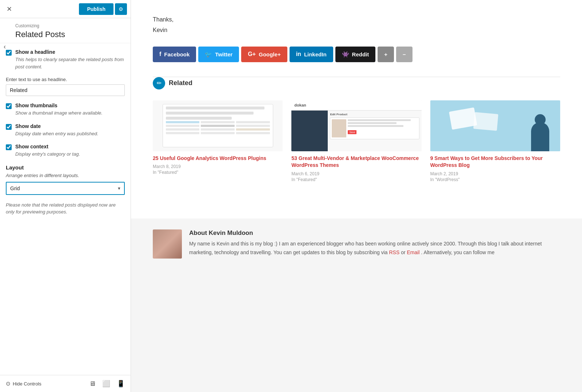  I want to click on linkedin-label: LinkedIn, so click(315, 55).